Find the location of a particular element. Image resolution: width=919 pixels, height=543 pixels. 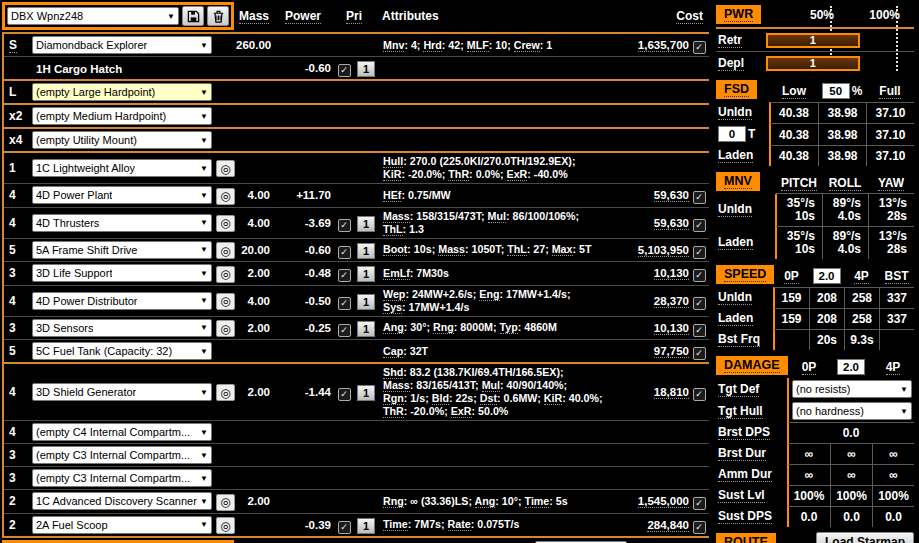

mnv-row-label-text: Laden is located at coordinates (736, 242).